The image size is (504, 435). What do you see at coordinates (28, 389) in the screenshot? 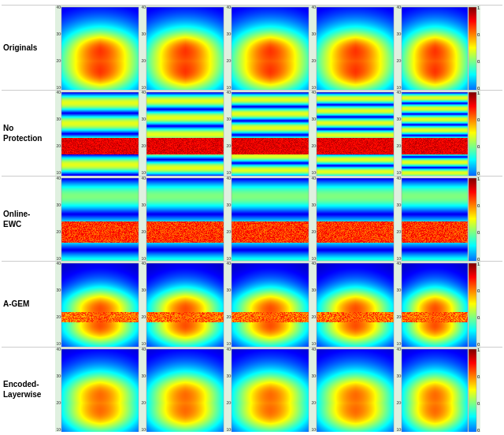
I see `row-label-encoded-layerwise: Encoded-Layerwise` at bounding box center [28, 389].